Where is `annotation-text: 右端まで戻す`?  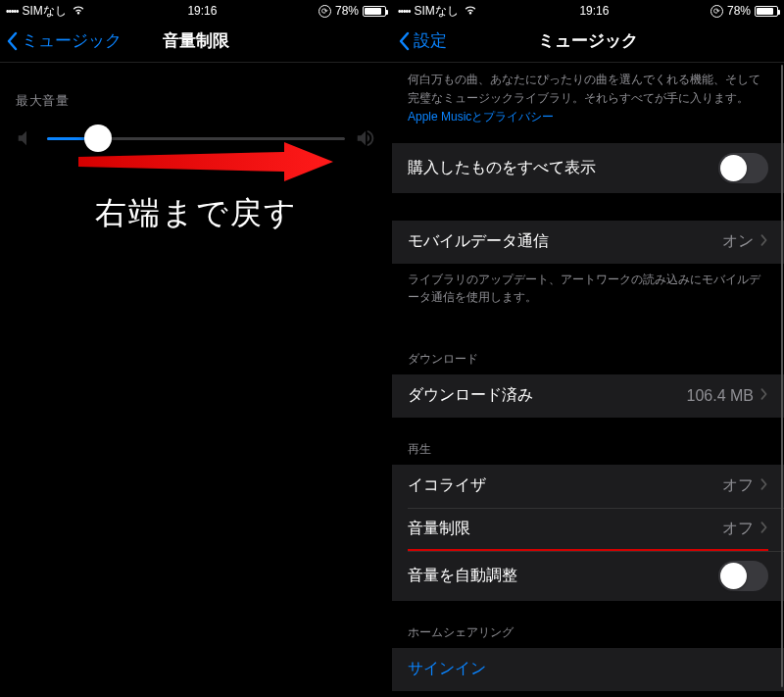 annotation-text: 右端まで戻す is located at coordinates (196, 214).